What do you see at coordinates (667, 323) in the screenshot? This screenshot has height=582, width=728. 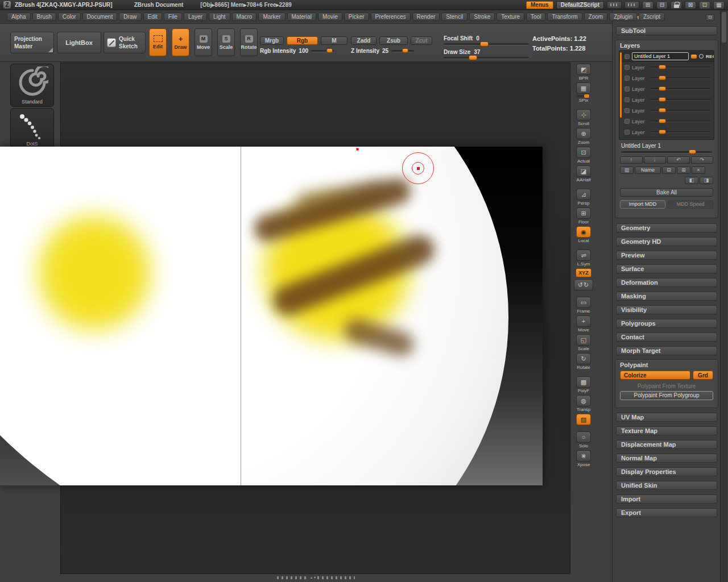 I see `palette-section-header: Polygroups` at bounding box center [667, 323].